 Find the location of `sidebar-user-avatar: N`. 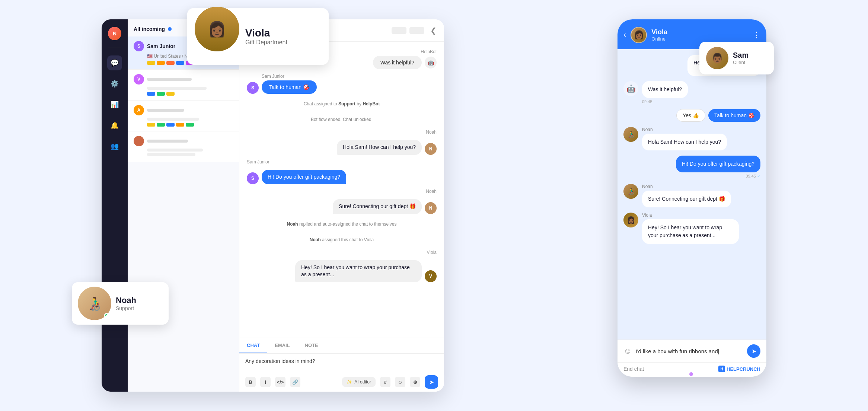

sidebar-user-avatar: N is located at coordinates (115, 34).